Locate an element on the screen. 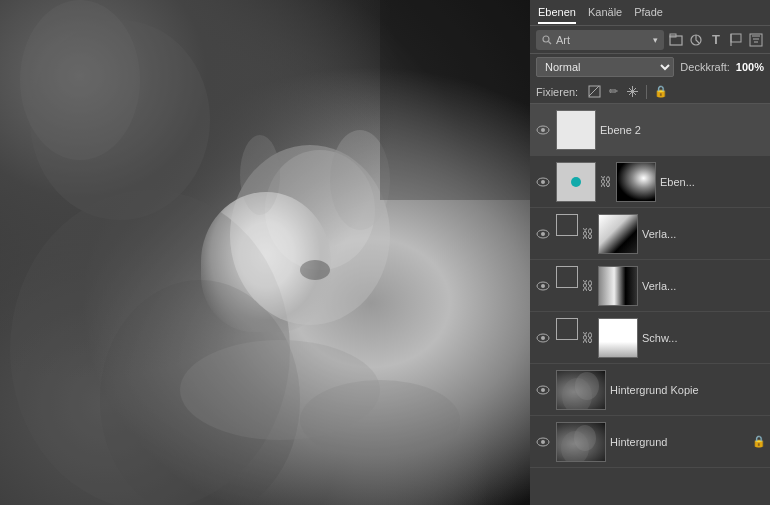  layer-ebene2: Ebene 2 is located at coordinates (650, 130).